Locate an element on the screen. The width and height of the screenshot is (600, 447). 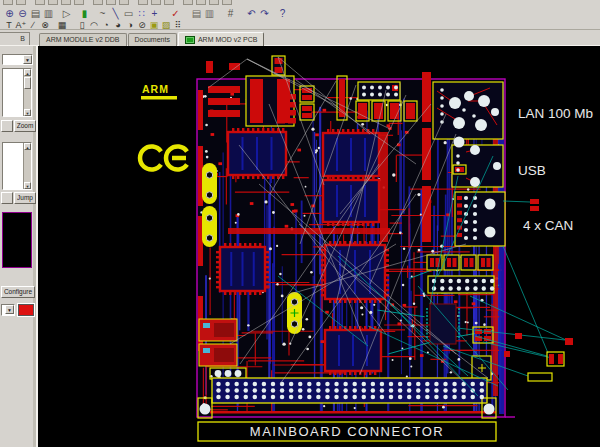
paste-array-icon: ▨ is located at coordinates (166, 25).